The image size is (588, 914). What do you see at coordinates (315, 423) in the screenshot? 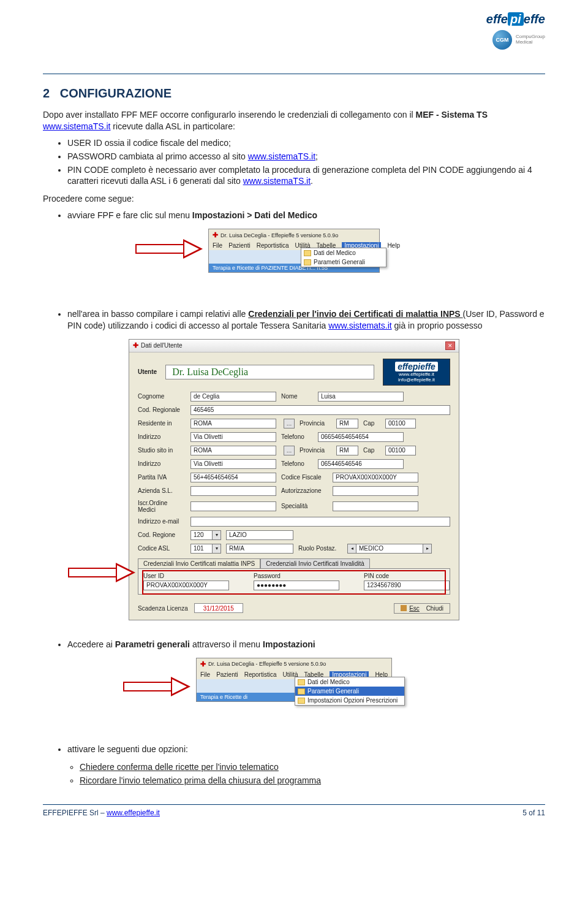
I see `label-provincia: Provincia` at bounding box center [315, 423].